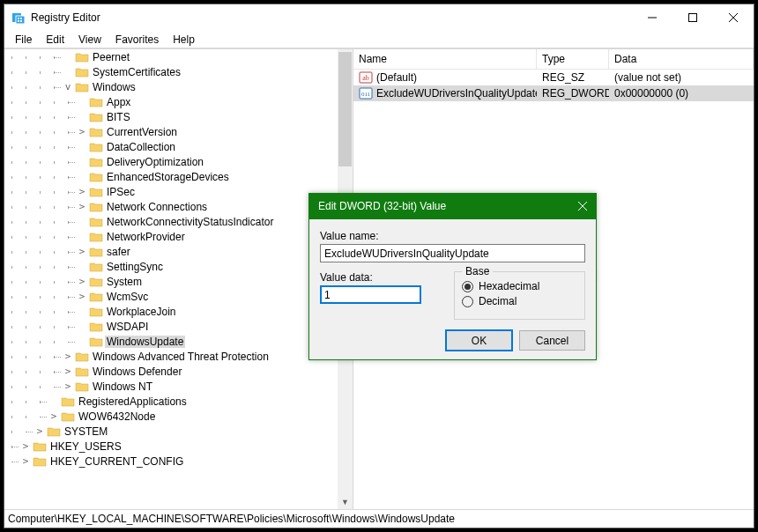 The height and width of the screenshot is (532, 758). I want to click on menu-edit: Edit, so click(55, 40).